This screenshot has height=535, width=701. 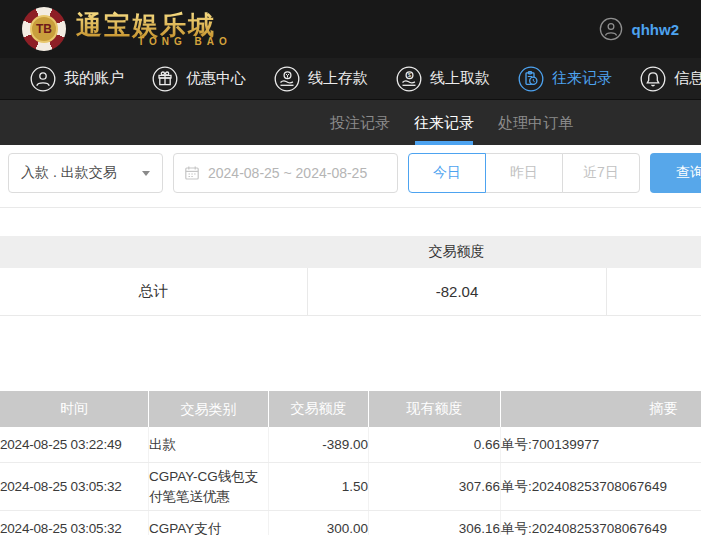 What do you see at coordinates (350, 276) in the screenshot?
I see `summary-table: 交易额度 总计 -82.04` at bounding box center [350, 276].